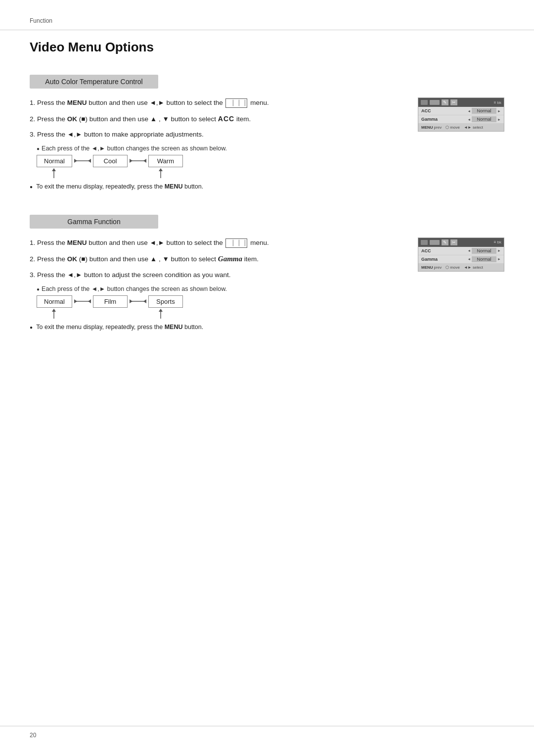 This screenshot has height=756, width=534. What do you see at coordinates (474, 128) in the screenshot?
I see `preview-select-label: ◄► select` at bounding box center [474, 128].